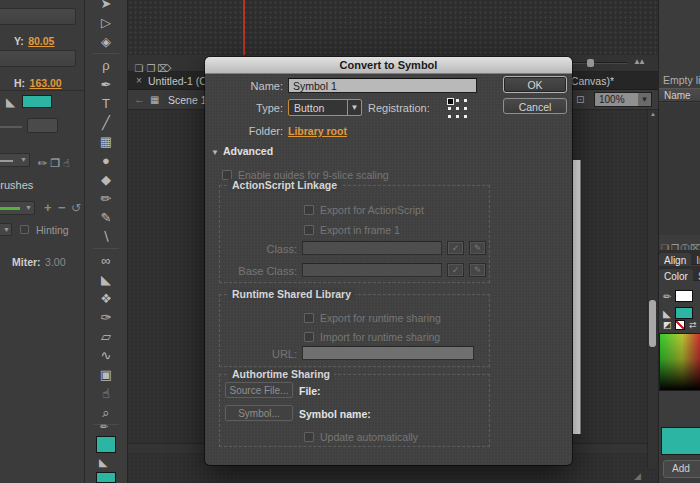 The width and height of the screenshot is (700, 483). Describe the element at coordinates (259, 413) in the screenshot. I see `symbol-button: Symbol...` at that location.